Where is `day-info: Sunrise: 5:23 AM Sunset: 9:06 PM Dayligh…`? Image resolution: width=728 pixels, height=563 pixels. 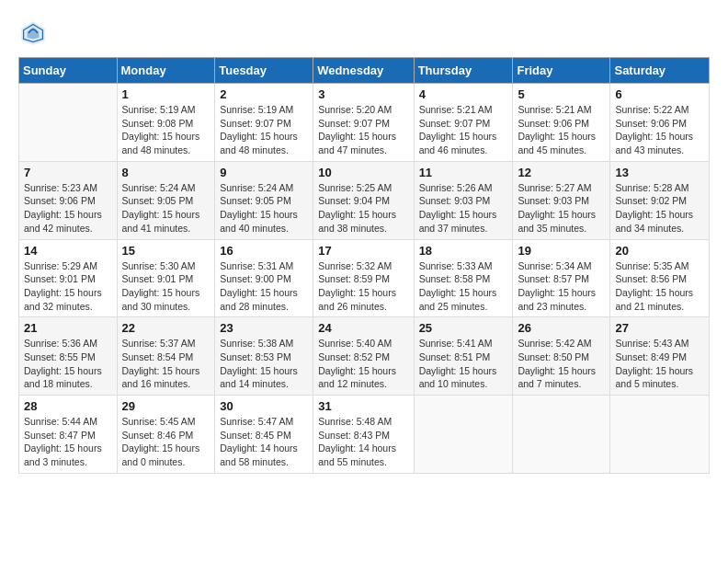 day-info: Sunrise: 5:23 AM Sunset: 9:06 PM Dayligh… is located at coordinates (68, 208).